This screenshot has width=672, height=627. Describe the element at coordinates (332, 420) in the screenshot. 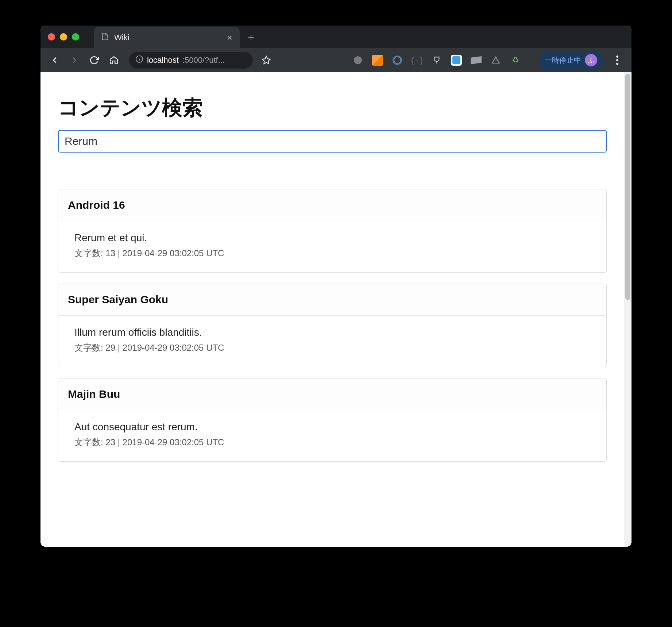

I see `result-card: Majin BuuAut consequatur est rerum.文字数: …` at that location.